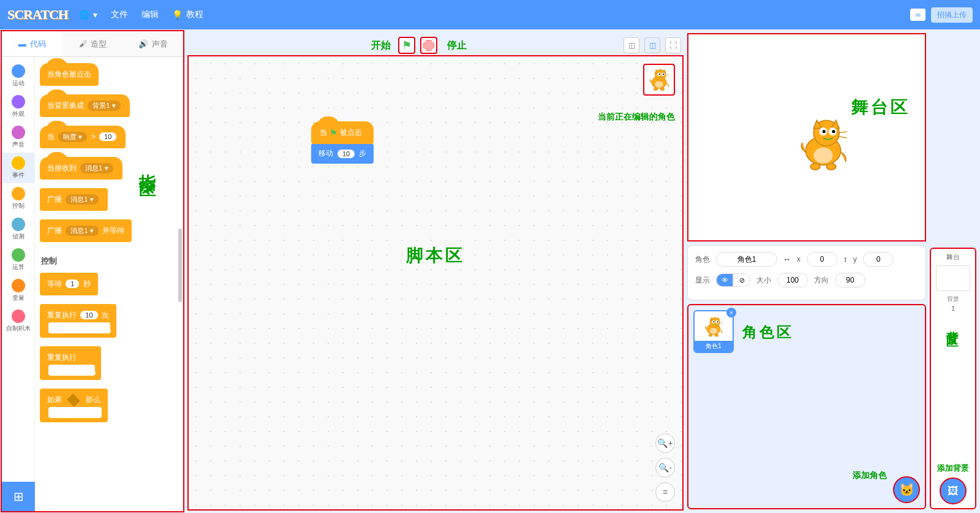 The height and width of the screenshot is (513, 980). What do you see at coordinates (55, 400) in the screenshot?
I see `block-label: 如果` at bounding box center [55, 400].